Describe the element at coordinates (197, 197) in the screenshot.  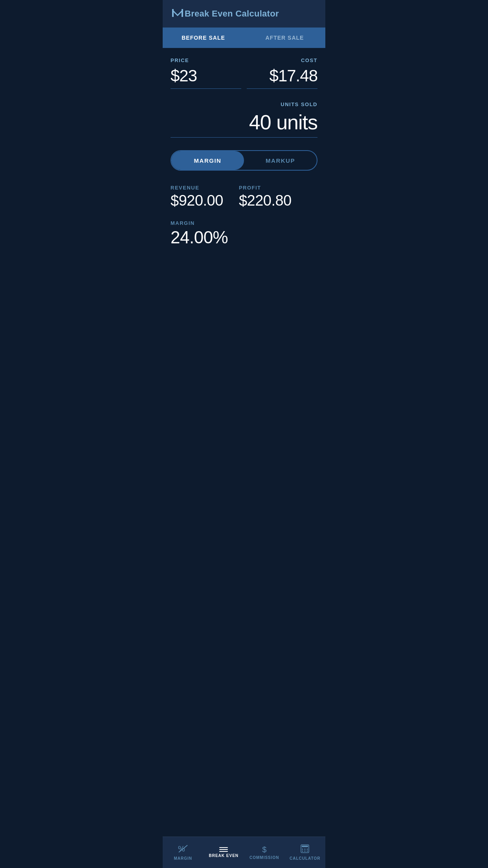
I see `revenue-group: REVENUE $920.00` at that location.